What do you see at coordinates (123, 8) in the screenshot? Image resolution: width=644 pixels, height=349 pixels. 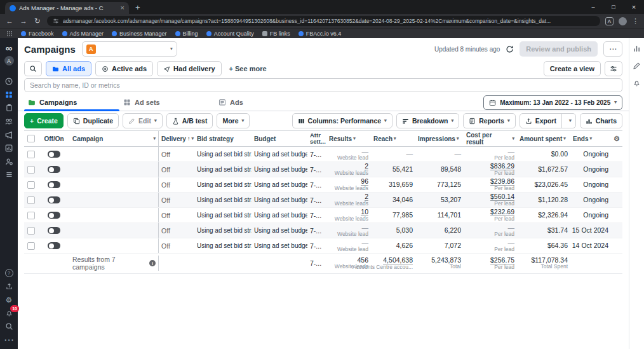 I see `tab-close-icon: ×` at bounding box center [123, 8].